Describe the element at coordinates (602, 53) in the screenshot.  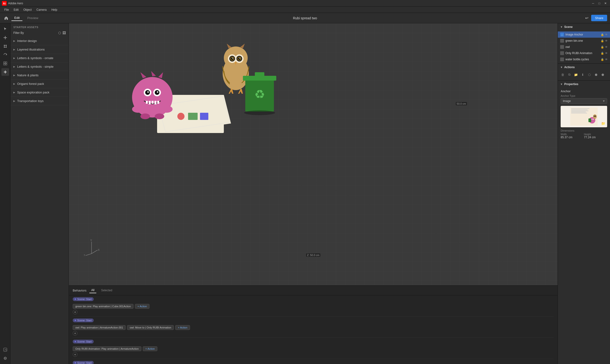
I see `lock-button-rubi: 🔒` at that location.